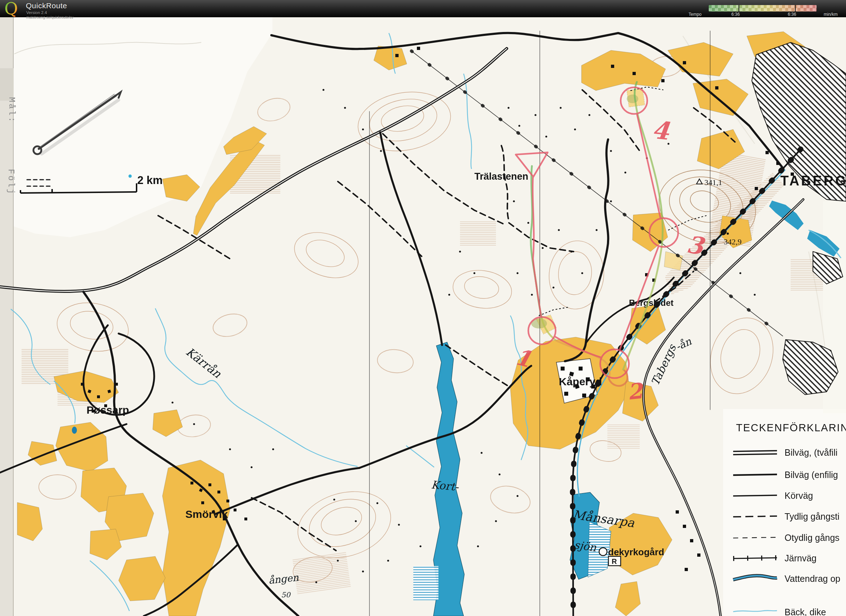 The height and width of the screenshot is (616, 846). I want to click on tempo-gradient-bar, so click(762, 8).